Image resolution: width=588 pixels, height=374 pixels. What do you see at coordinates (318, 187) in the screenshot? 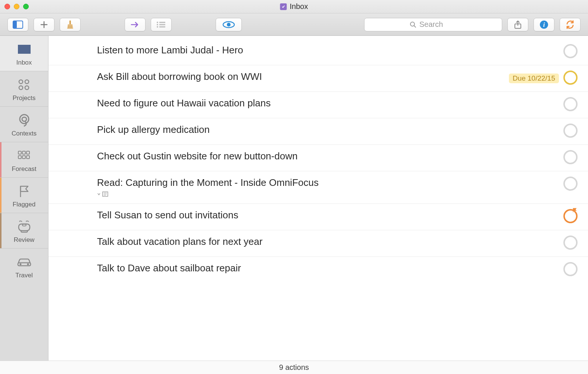
I see `task-row: Read: Capturing in the Moment - Inside O…` at bounding box center [318, 187].